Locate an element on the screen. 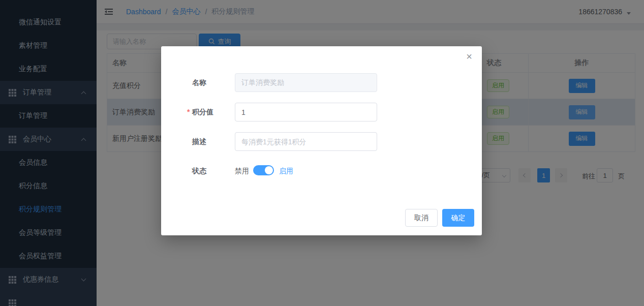  cancel-button: 取消 is located at coordinates (421, 218).